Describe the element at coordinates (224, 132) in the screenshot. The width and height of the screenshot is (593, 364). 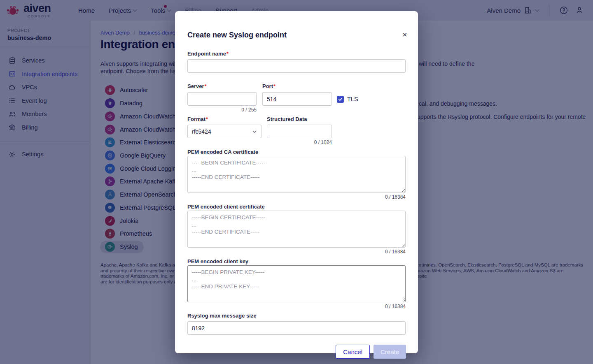
I see `format-select: rfc5424` at that location.